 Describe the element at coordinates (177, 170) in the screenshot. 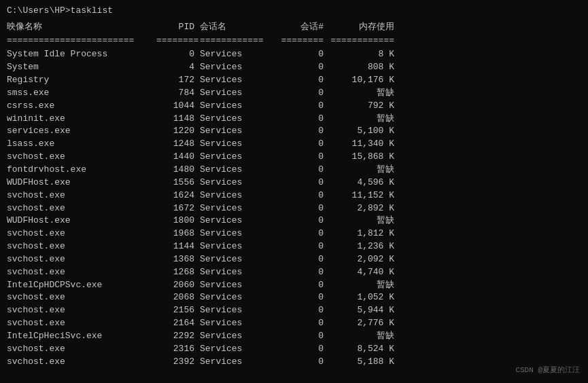

I see `row-pid: 1480` at that location.